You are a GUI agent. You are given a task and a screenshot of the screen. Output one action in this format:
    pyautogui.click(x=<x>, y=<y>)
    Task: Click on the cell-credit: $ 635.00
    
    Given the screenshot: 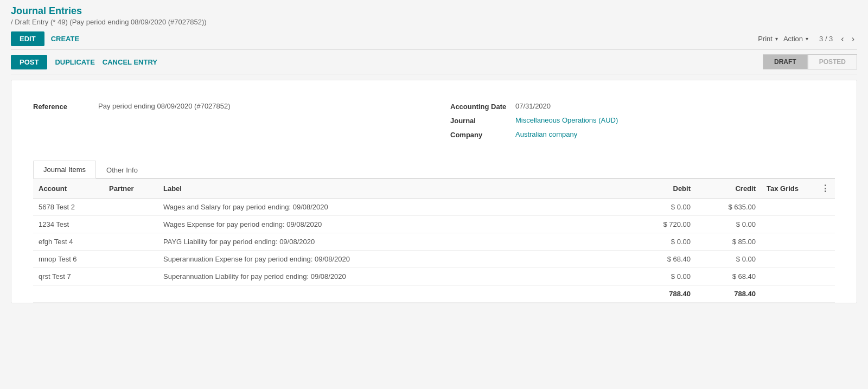 What is the action you would take?
    pyautogui.click(x=729, y=207)
    